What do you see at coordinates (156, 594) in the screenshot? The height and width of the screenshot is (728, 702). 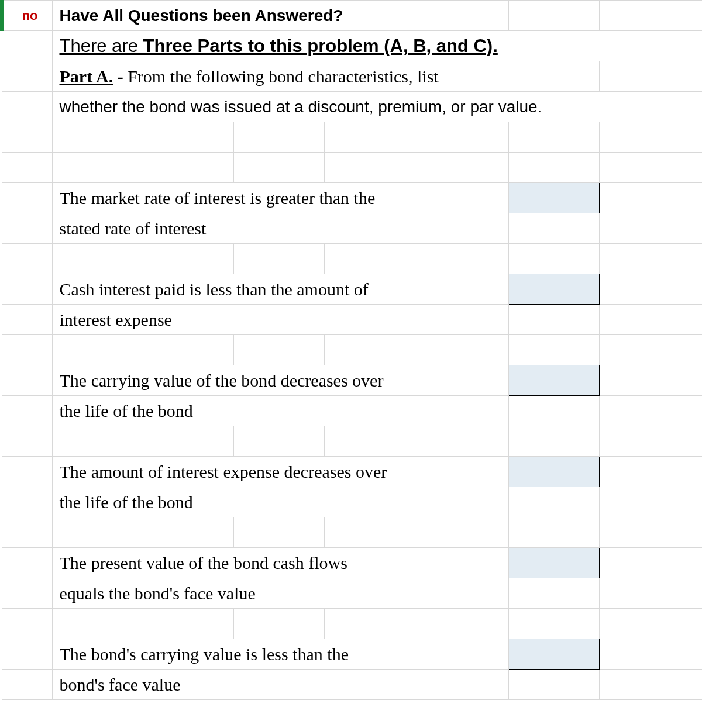 I see `item-5-line2: equals the bond's face value` at bounding box center [156, 594].